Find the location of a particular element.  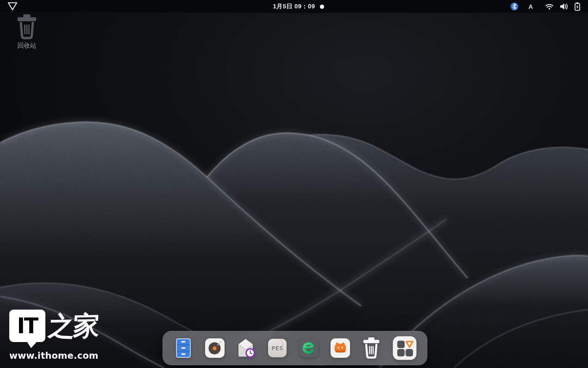

ithome-logo-calligraphy: 之家 is located at coordinates (73, 326).